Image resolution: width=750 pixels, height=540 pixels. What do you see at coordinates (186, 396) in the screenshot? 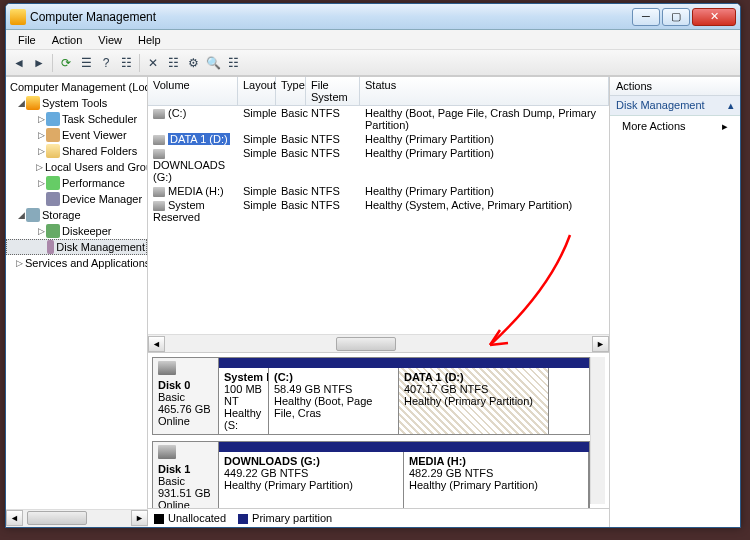
I see `disk-info: Disk 0Basic465.76 GBOnline` at bounding box center [186, 396].